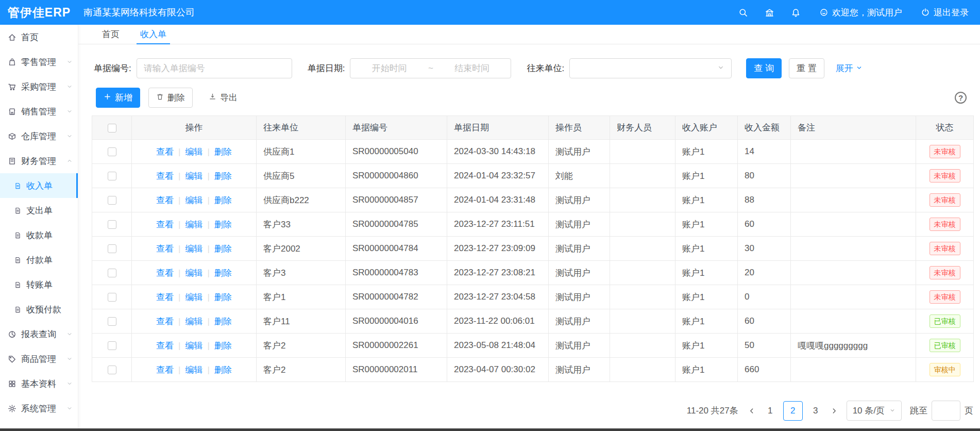  What do you see at coordinates (707, 322) in the screenshot?
I see `cell-account: 账户1` at bounding box center [707, 322].